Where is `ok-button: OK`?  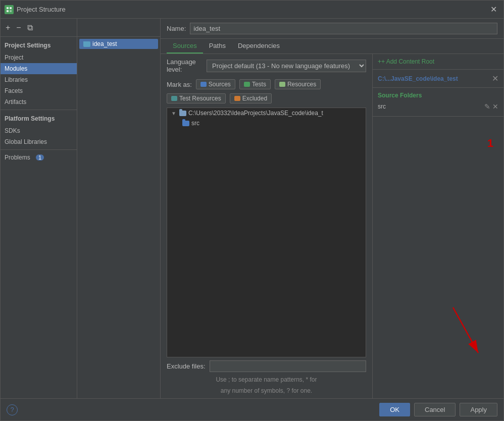
ok-button: OK is located at coordinates (395, 410).